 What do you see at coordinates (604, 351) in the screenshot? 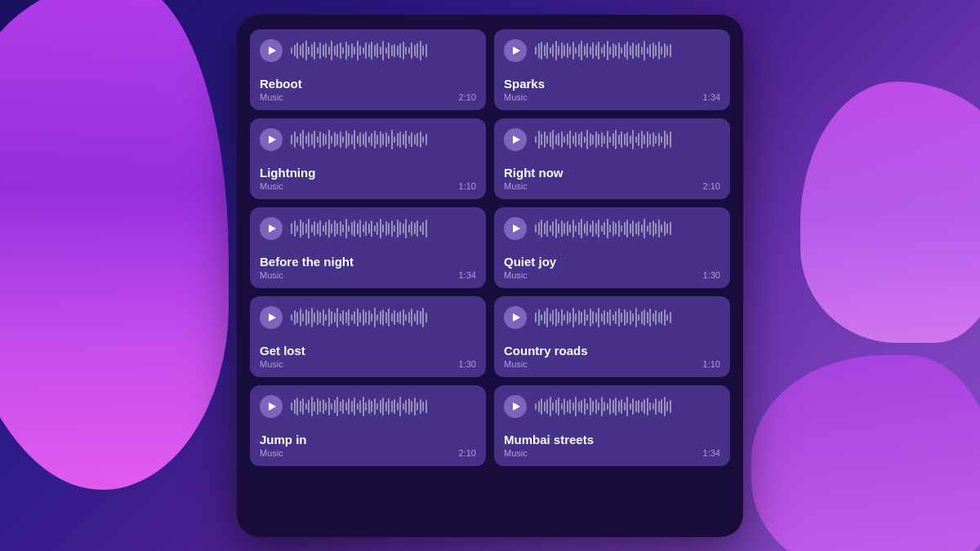
I see `track-title: Country roads` at bounding box center [604, 351].